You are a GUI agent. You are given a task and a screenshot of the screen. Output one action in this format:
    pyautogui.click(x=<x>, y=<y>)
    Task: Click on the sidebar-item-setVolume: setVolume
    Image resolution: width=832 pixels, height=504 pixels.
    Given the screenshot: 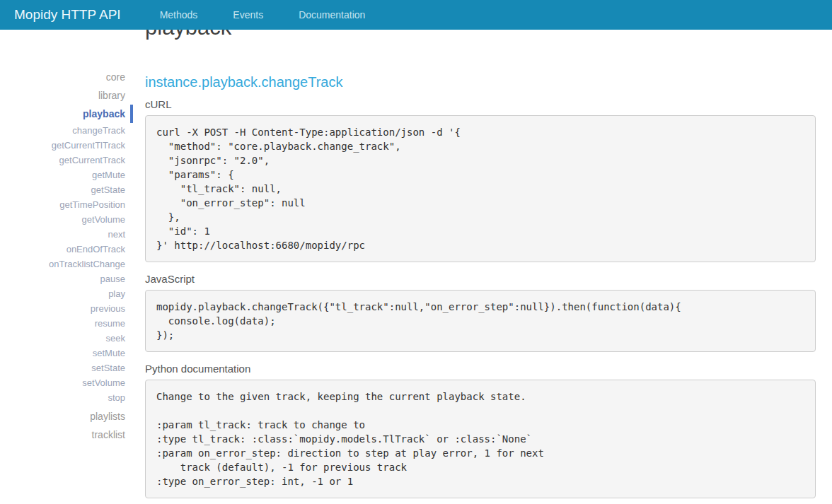 What is the action you would take?
    pyautogui.click(x=67, y=383)
    